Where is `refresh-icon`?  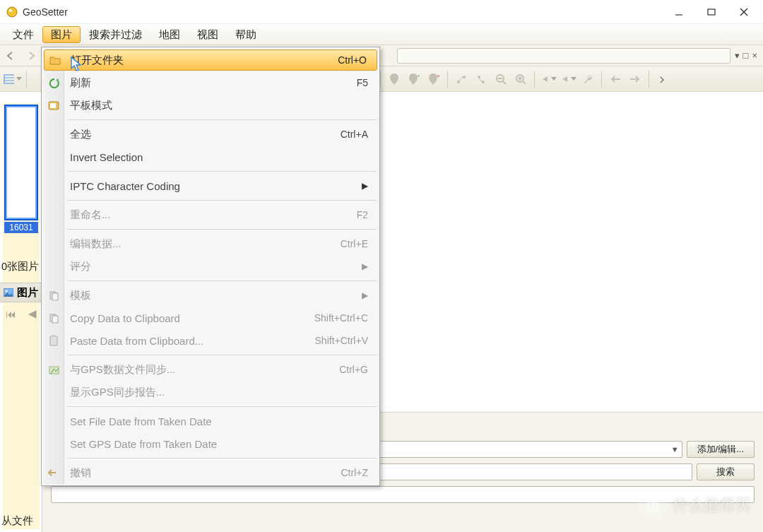
refresh-icon is located at coordinates (54, 83).